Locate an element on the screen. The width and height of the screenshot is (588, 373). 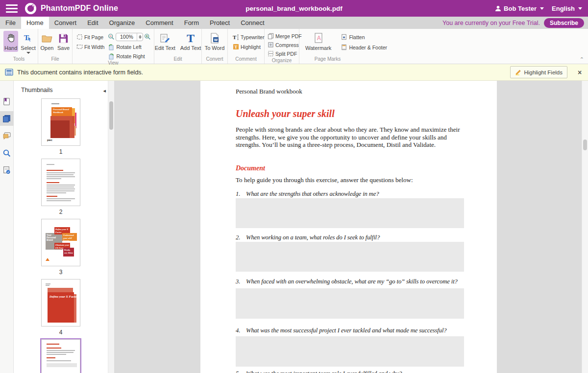
question-5: 5. What was the most important team role… is located at coordinates (350, 371).